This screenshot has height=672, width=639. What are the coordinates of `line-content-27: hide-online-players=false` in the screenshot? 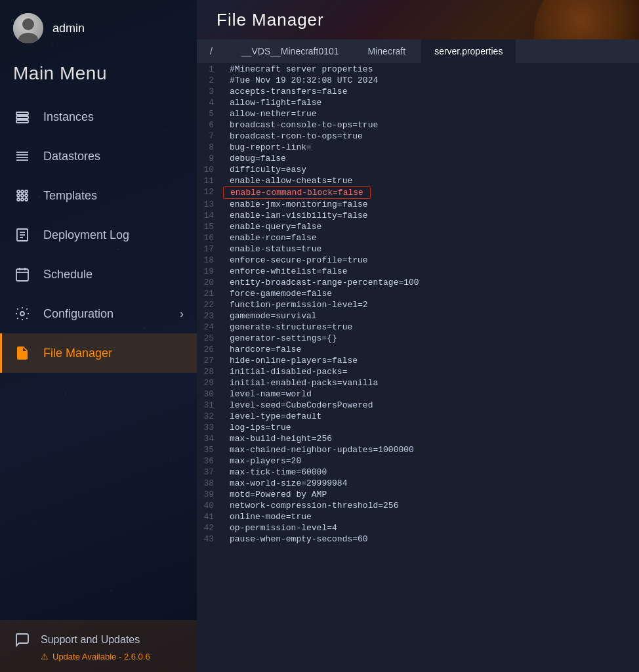 It's located at (294, 361).